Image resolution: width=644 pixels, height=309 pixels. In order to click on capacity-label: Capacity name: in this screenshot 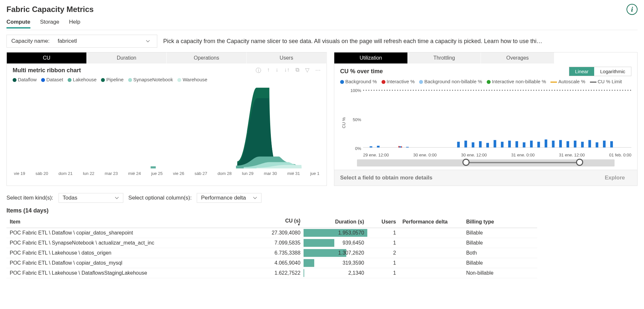, I will do `click(30, 41)`.